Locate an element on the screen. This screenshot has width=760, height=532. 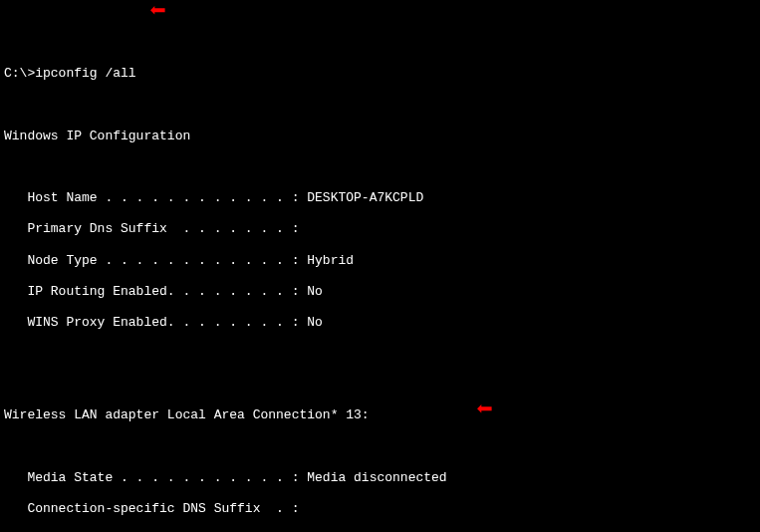
adapter-title: Wireless LAN adapter Local Area Connecti… is located at coordinates (380, 415).